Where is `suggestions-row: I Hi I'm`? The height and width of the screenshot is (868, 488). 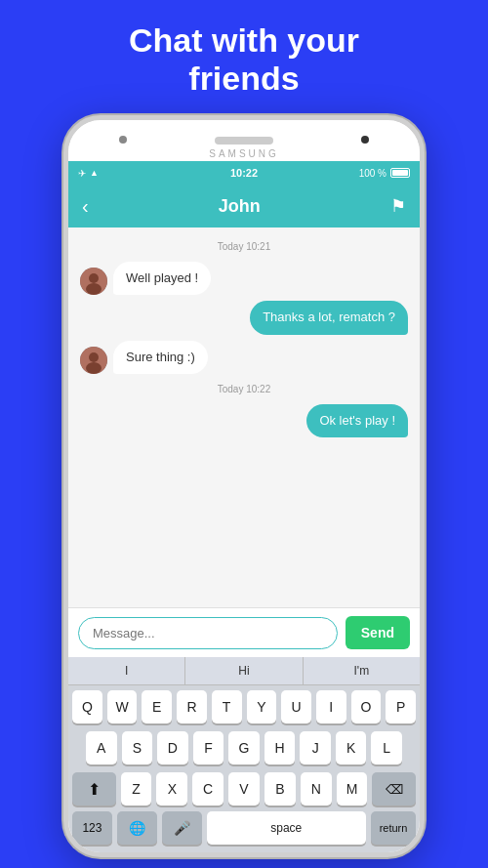 suggestions-row: I Hi I'm is located at coordinates (244, 672).